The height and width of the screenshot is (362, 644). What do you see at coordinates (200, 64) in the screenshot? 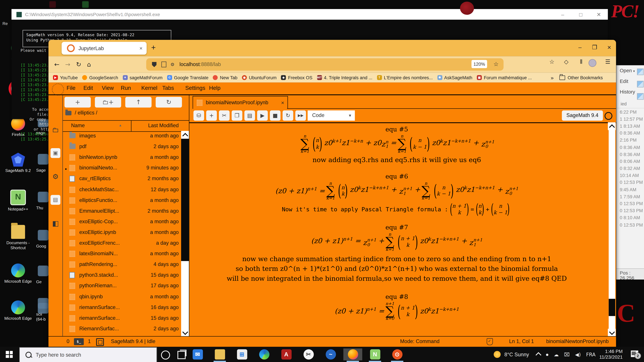
I see `url-text: localhost:8888/lab` at bounding box center [200, 64].